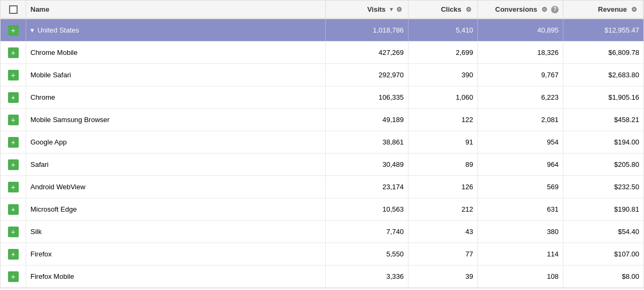 The height and width of the screenshot is (290, 644). Describe the element at coordinates (548, 52) in the screenshot. I see `row-conversions-value: 18,326` at that location.